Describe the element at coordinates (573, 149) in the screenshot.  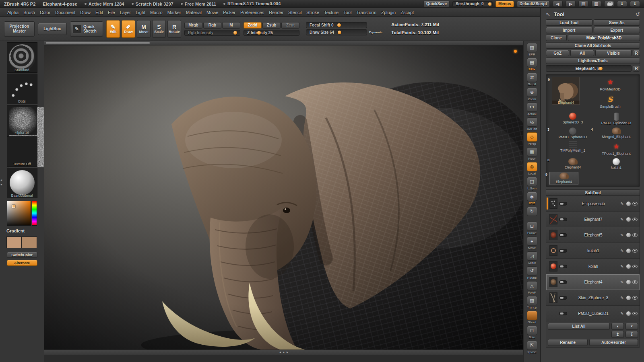
I see `tool-thumbnail: TMPolyMesh_1` at that location.